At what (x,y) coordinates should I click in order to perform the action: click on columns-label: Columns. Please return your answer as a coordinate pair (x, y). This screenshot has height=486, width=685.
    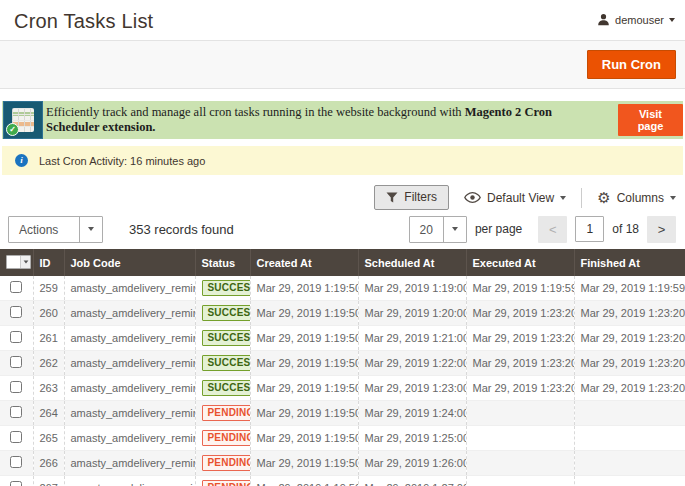
    Looking at the image, I should click on (640, 198).